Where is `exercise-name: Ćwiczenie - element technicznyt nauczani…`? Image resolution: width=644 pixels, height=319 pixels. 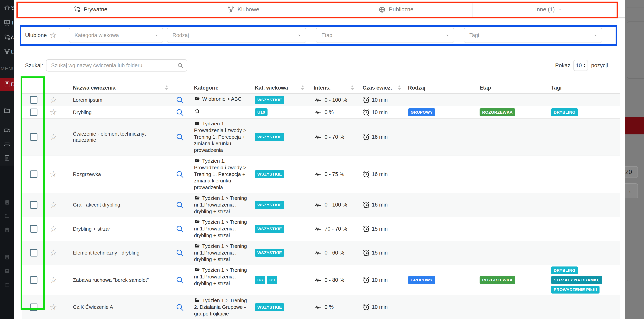
exercise-name: Ćwiczenie - element technicznyt nauczani… is located at coordinates (120, 137).